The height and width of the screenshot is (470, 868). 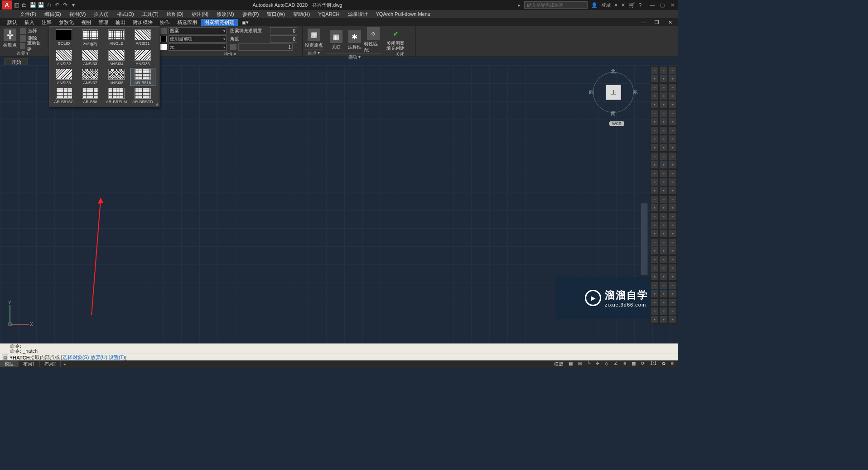 What do you see at coordinates (623, 5) in the screenshot?
I see `exchange-icon: ✕` at bounding box center [623, 5].